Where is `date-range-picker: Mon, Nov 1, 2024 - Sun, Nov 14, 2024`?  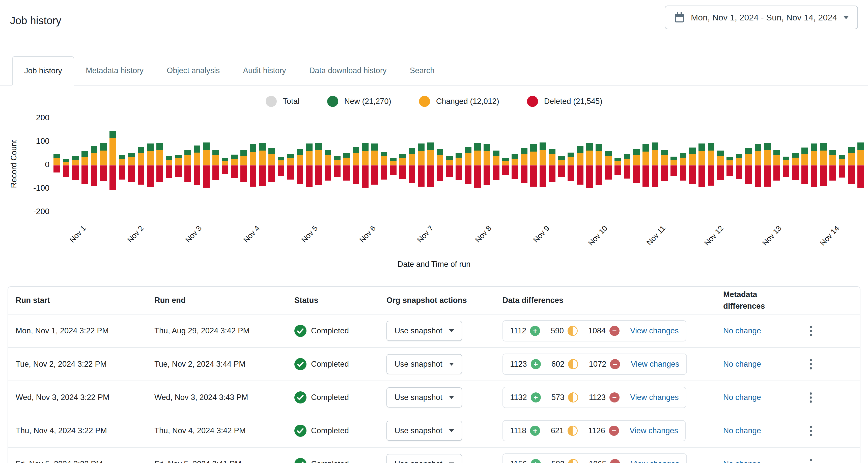 date-range-picker: Mon, Nov 1, 2024 - Sun, Nov 14, 2024 is located at coordinates (762, 18).